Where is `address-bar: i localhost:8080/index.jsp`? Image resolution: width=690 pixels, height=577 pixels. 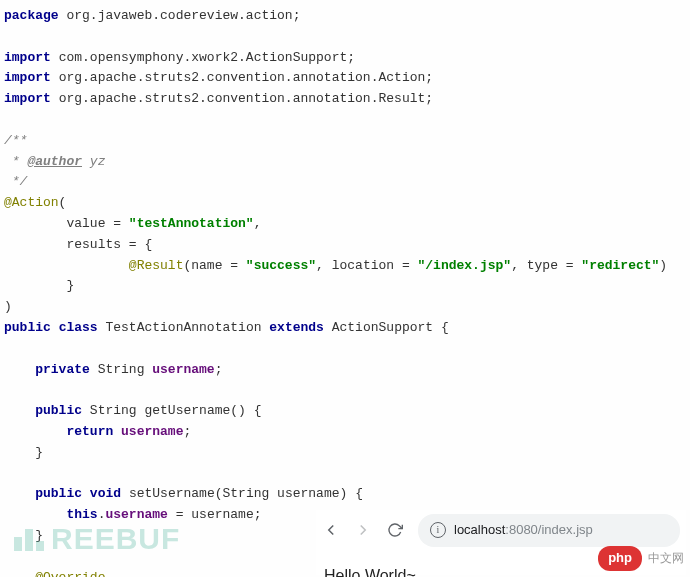 address-bar: i localhost:8080/index.jsp is located at coordinates (549, 530).